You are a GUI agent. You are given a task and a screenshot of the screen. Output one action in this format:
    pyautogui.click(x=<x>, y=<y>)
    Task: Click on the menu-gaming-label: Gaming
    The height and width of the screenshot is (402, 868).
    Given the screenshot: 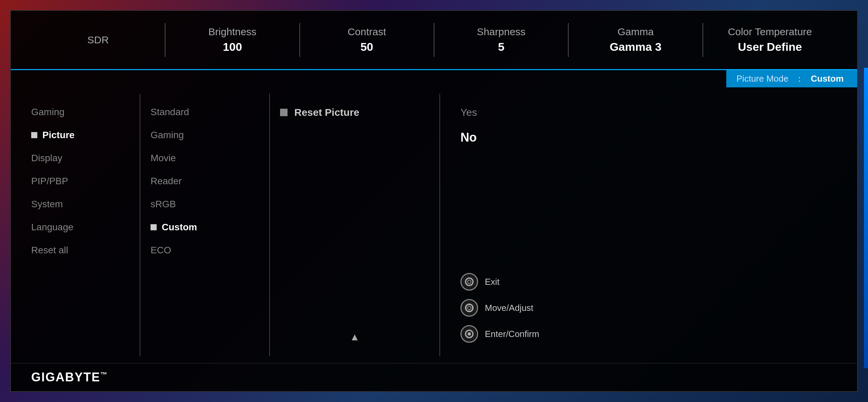 What is the action you would take?
    pyautogui.click(x=48, y=112)
    